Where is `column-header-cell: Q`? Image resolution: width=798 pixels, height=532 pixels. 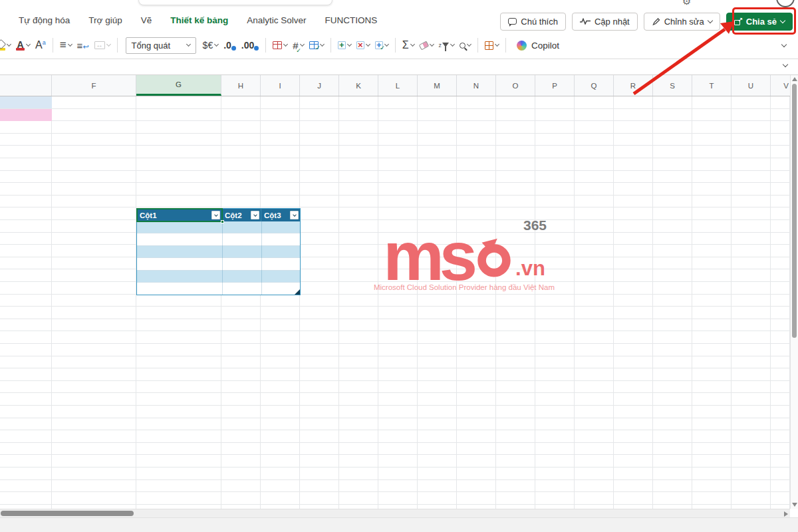
column-header-cell: Q is located at coordinates (595, 85).